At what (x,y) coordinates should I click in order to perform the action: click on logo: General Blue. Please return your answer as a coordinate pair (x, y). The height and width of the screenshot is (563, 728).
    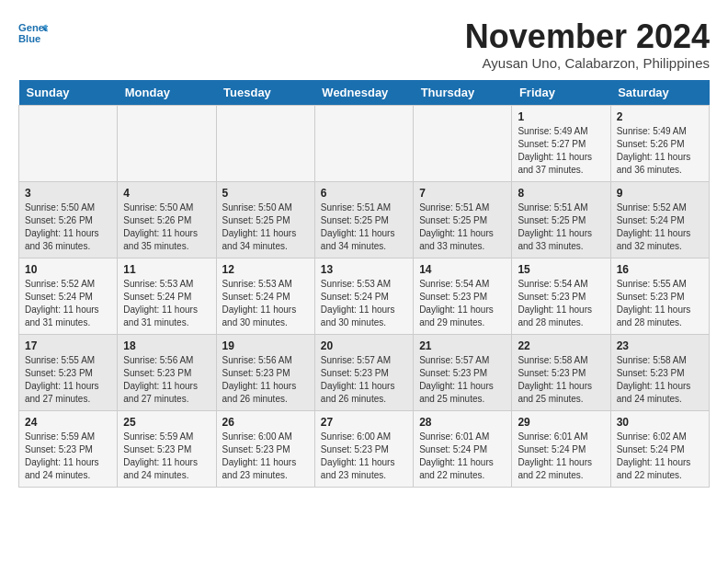
    Looking at the image, I should click on (33, 33).